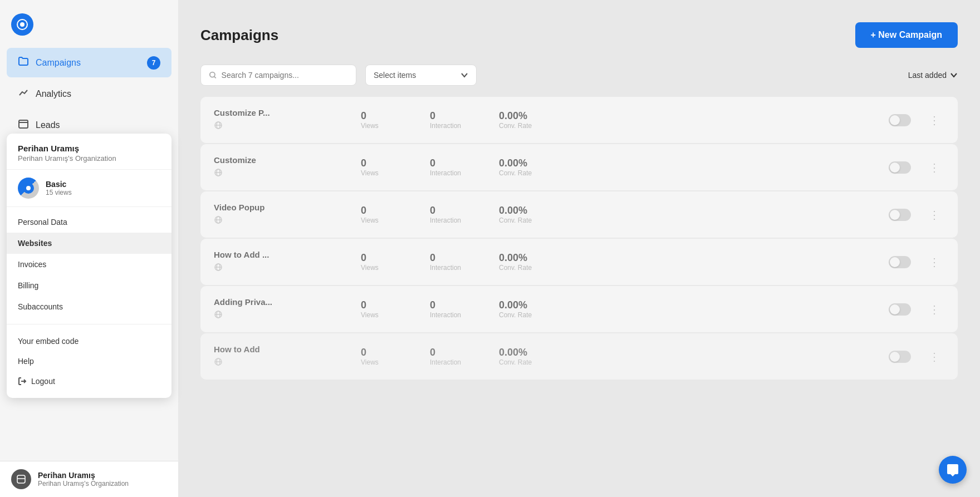  Describe the element at coordinates (281, 350) in the screenshot. I see `campaign-name: How to Add` at that location.